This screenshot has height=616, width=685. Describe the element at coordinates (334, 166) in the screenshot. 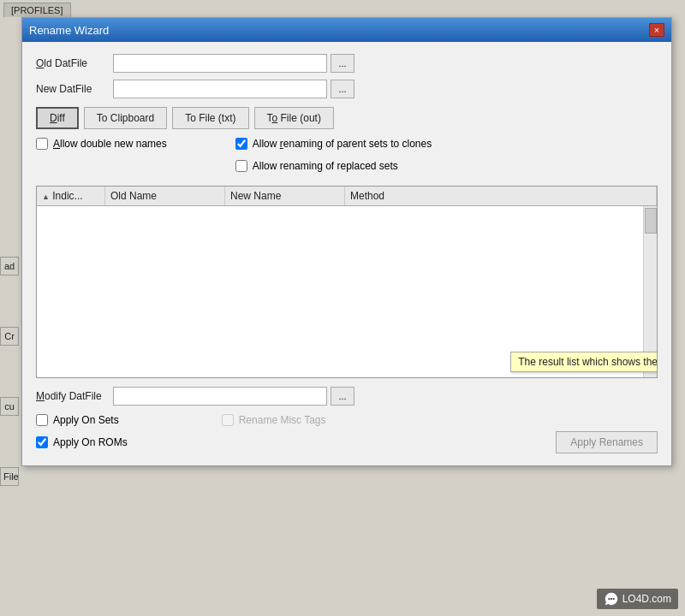

I see `allow-renaming-replaced-row: Allow renaming of replaced sets` at that location.